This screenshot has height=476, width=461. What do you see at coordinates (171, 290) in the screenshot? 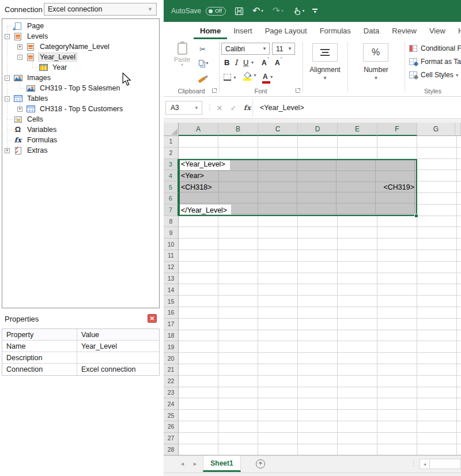
I see `row-header-14: 14` at bounding box center [171, 290].